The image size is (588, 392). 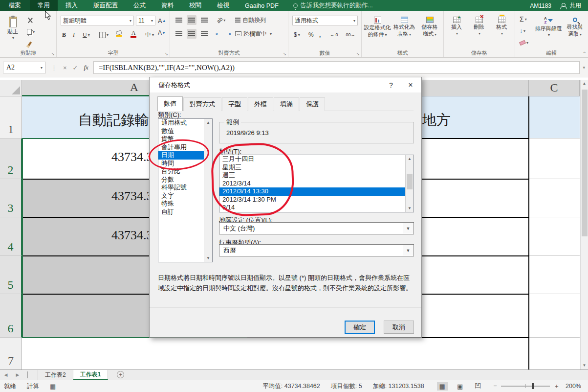 I want to click on font-color-button: A, so click(x=133, y=34).